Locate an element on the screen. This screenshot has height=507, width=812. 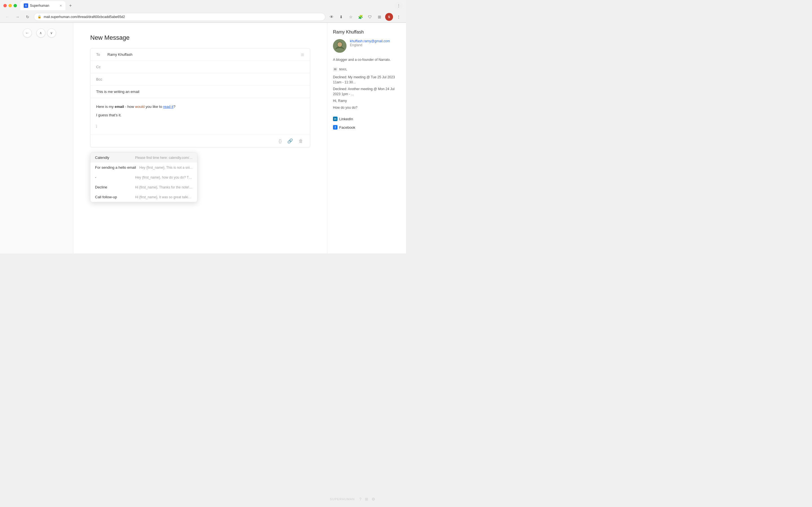
autocomplete-item-decline: Decline Hi {first_name}, Thanks for the … is located at coordinates (144, 187).